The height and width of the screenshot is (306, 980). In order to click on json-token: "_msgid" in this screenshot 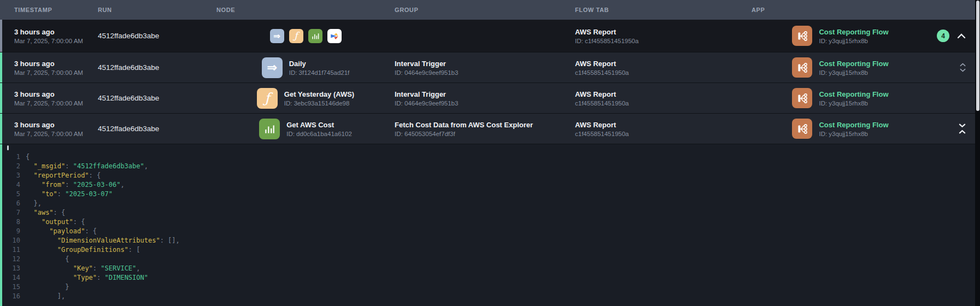, I will do `click(49, 166)`.